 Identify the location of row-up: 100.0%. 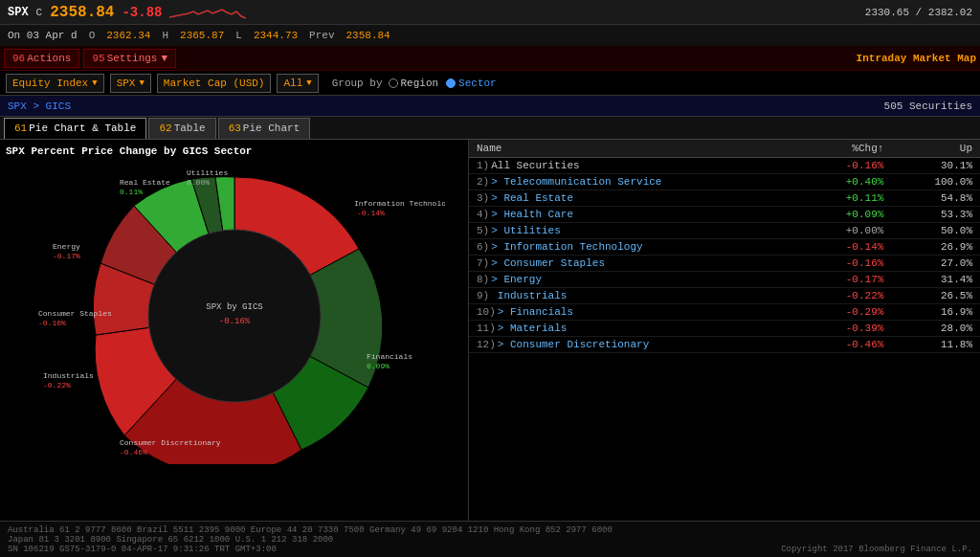
(936, 182).